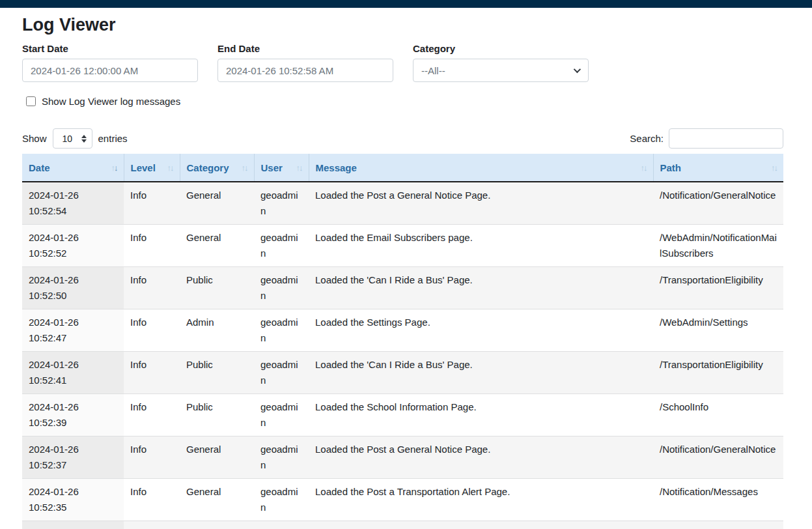 This screenshot has height=529, width=812. What do you see at coordinates (707, 138) in the screenshot?
I see `search-control: Search:` at bounding box center [707, 138].